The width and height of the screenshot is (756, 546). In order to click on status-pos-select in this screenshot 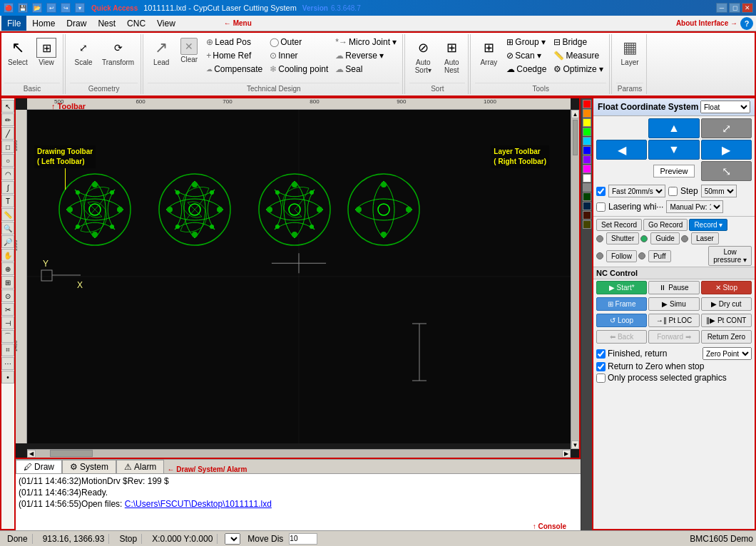, I will do `click(233, 539)`.